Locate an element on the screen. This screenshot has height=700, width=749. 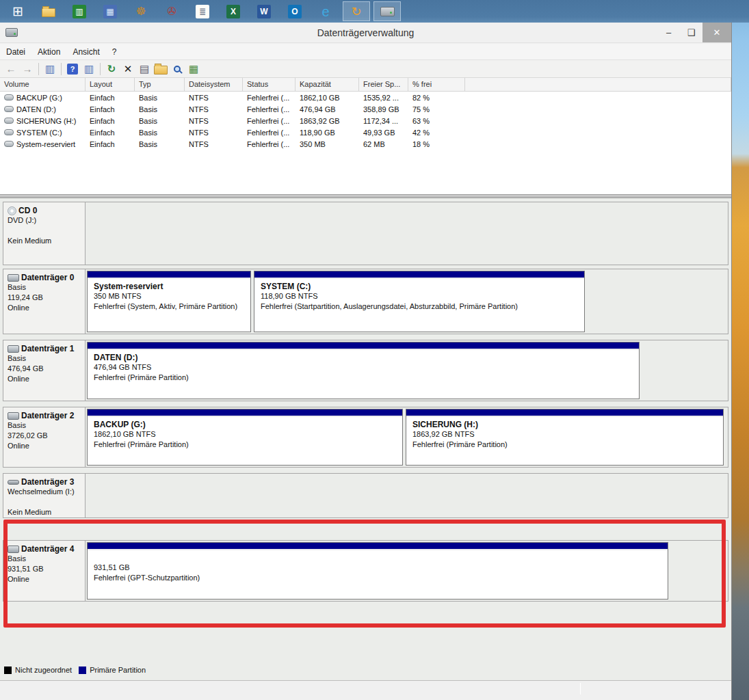
column-header: Freier Sp... is located at coordinates (384, 85).